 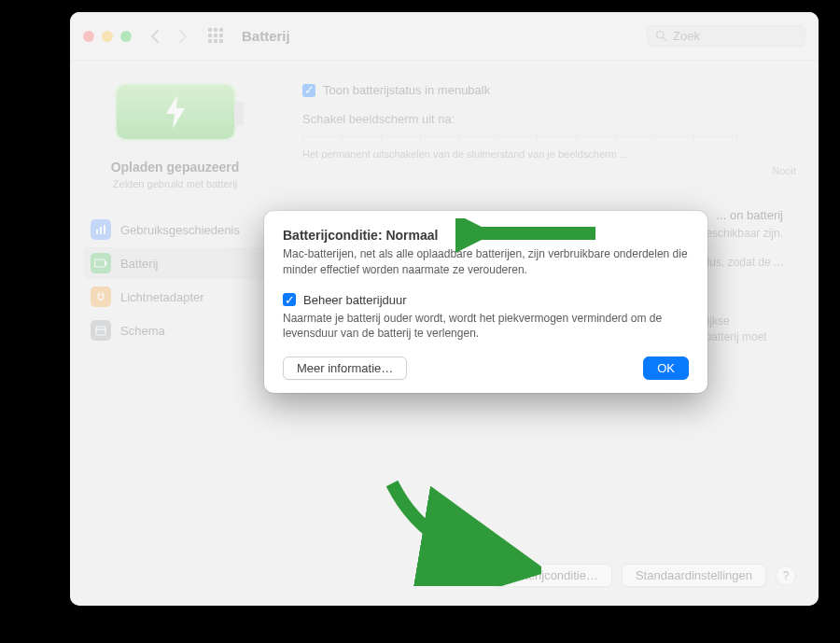 What do you see at coordinates (143, 330) in the screenshot?
I see `sidebar-item-label: Schema` at bounding box center [143, 330].